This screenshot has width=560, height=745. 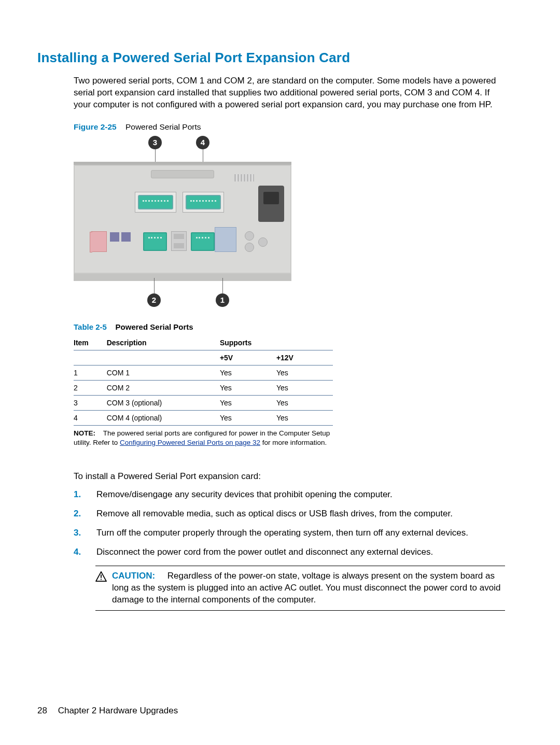 What do you see at coordinates (163, 372) in the screenshot?
I see `cell-desc: COM 1` at bounding box center [163, 372].